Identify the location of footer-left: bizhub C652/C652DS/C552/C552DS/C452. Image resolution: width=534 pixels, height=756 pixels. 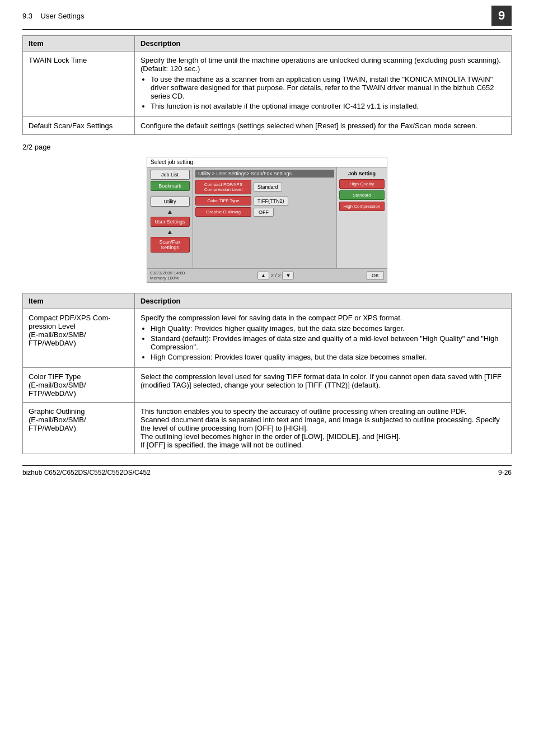
(86, 473).